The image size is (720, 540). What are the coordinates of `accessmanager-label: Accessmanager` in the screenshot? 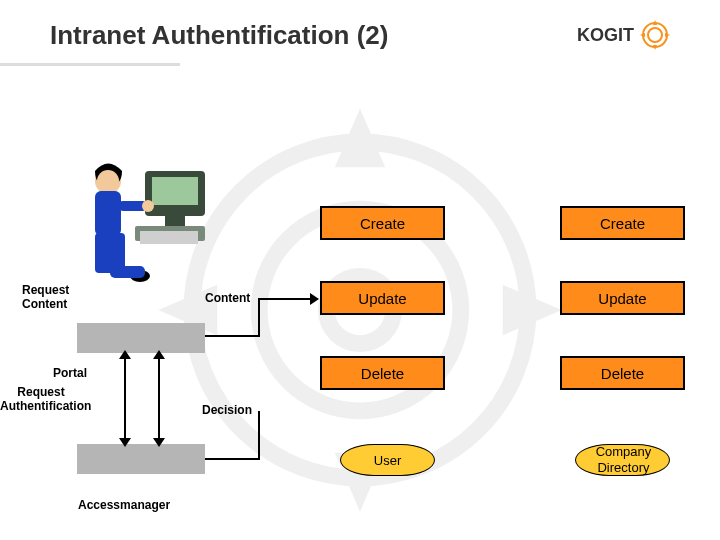 It's located at (124, 505).